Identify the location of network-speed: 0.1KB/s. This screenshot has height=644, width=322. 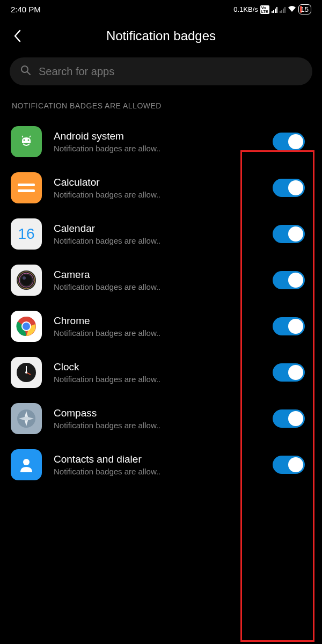
(246, 10).